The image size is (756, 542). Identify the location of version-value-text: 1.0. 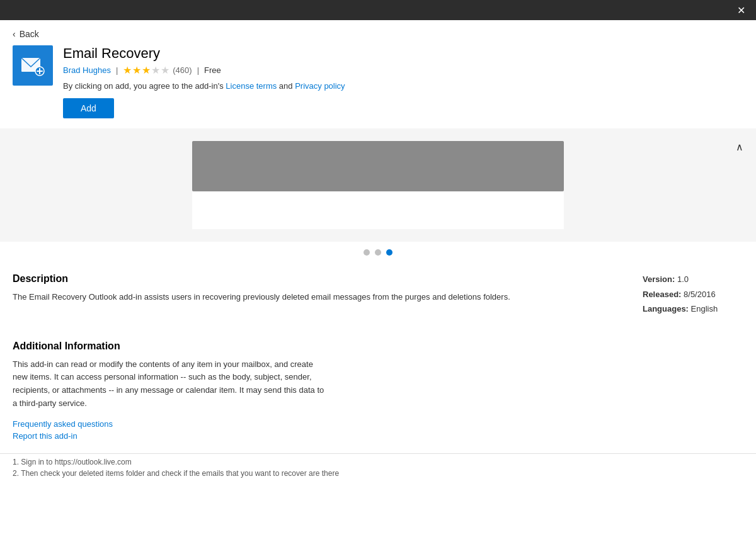
(683, 279).